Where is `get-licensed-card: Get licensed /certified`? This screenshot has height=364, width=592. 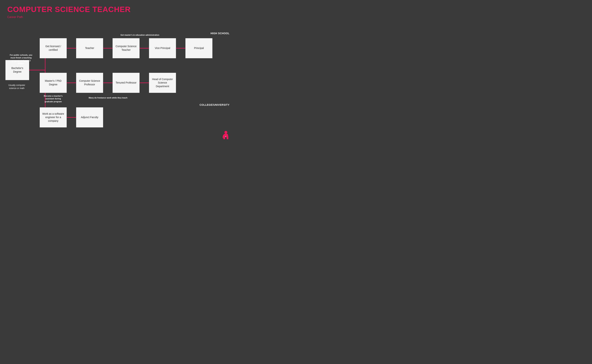 get-licensed-card: Get licensed /certified is located at coordinates (53, 48).